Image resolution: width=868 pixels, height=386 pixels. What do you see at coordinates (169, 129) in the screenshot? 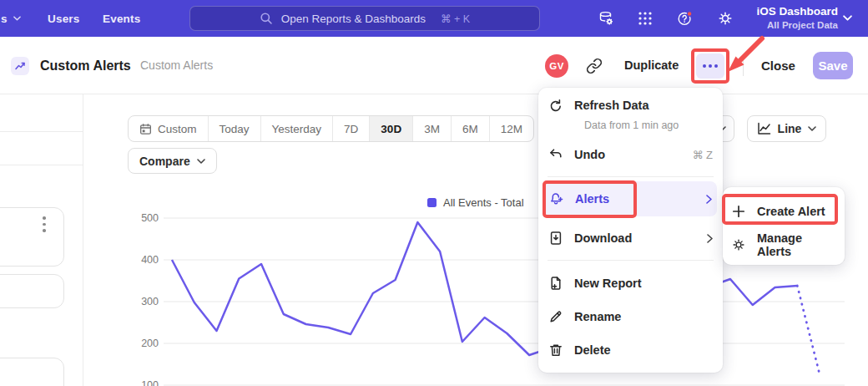
I see `range-custom: Custom` at bounding box center [169, 129].